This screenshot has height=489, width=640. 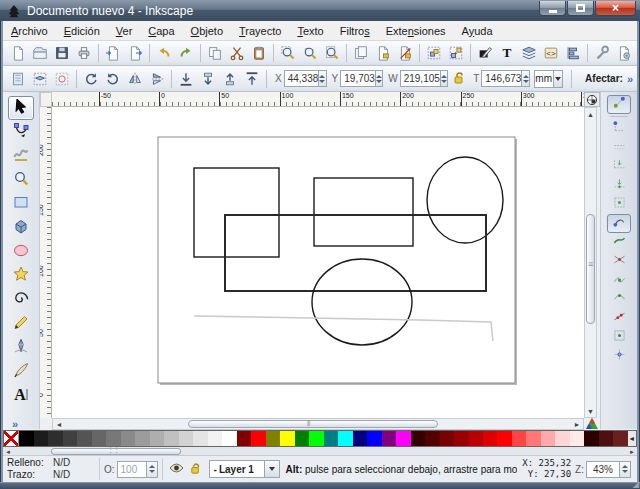 I want to click on tweak-tool, so click(x=21, y=156).